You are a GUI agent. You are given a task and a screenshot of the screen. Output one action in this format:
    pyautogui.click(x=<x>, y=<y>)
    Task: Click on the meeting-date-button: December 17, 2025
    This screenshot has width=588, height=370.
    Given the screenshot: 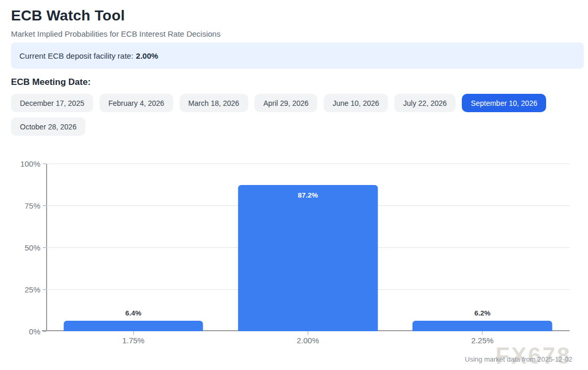 What is the action you would take?
    pyautogui.click(x=52, y=103)
    